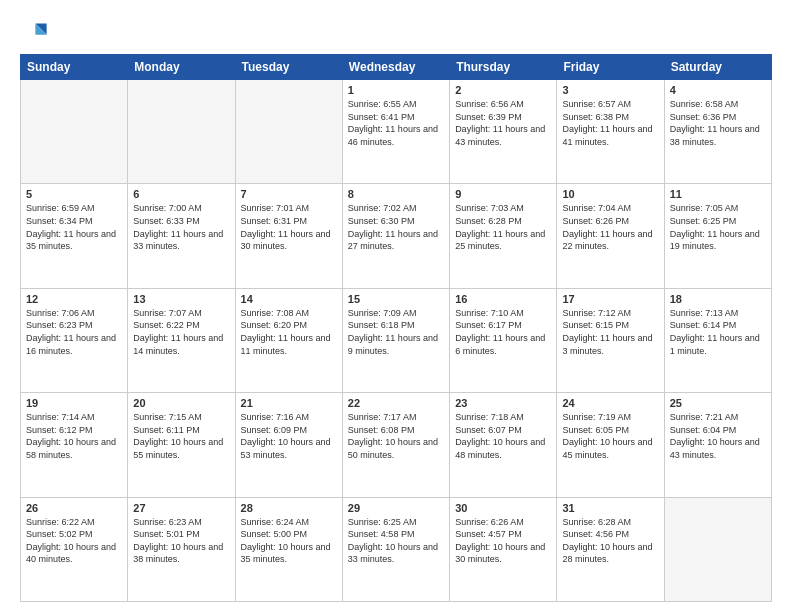  What do you see at coordinates (289, 194) in the screenshot?
I see `day-number: 7` at bounding box center [289, 194].